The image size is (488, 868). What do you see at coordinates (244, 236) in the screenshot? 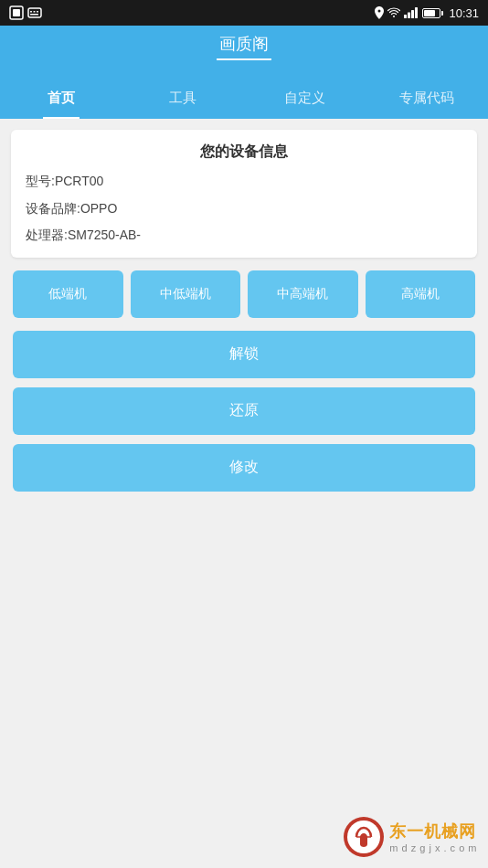
I see `device-processor-row: 处理器:SM7250-AB-` at bounding box center [244, 236].